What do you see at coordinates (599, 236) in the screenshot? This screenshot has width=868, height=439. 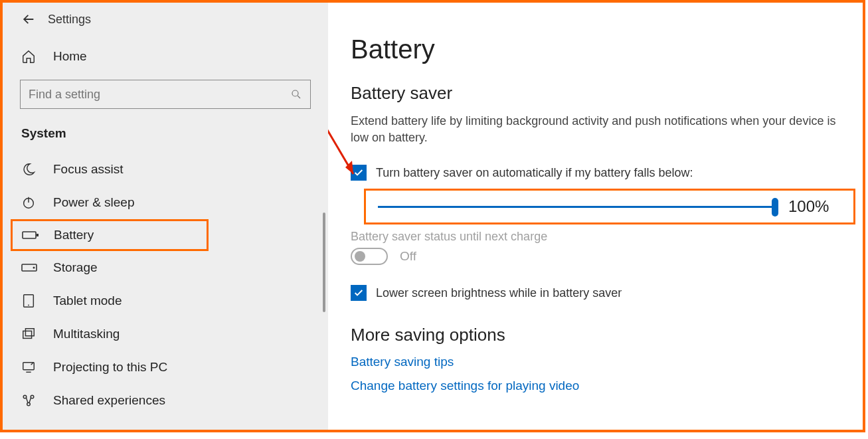 I see `saver-status-label: Battery saver status until next charge` at bounding box center [599, 236].